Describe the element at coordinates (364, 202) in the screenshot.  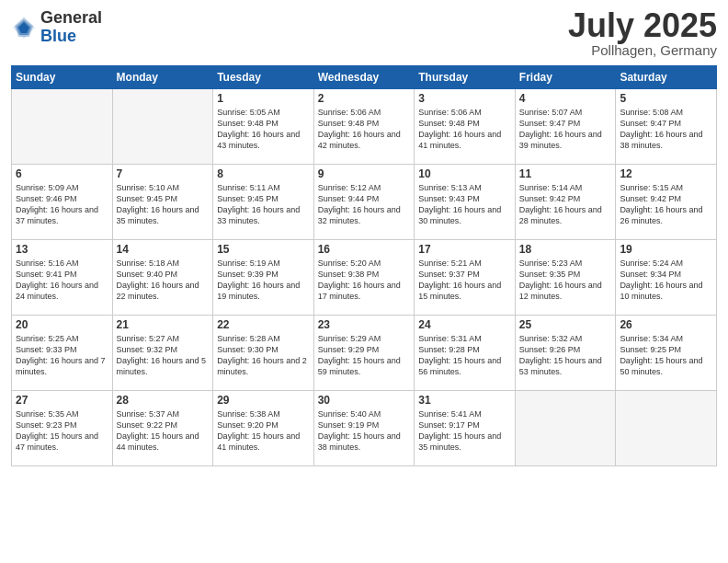
I see `calendar-week-2: 6Sunrise: 5:09 AMSunset: 9:46 PMDaylight…` at that location.